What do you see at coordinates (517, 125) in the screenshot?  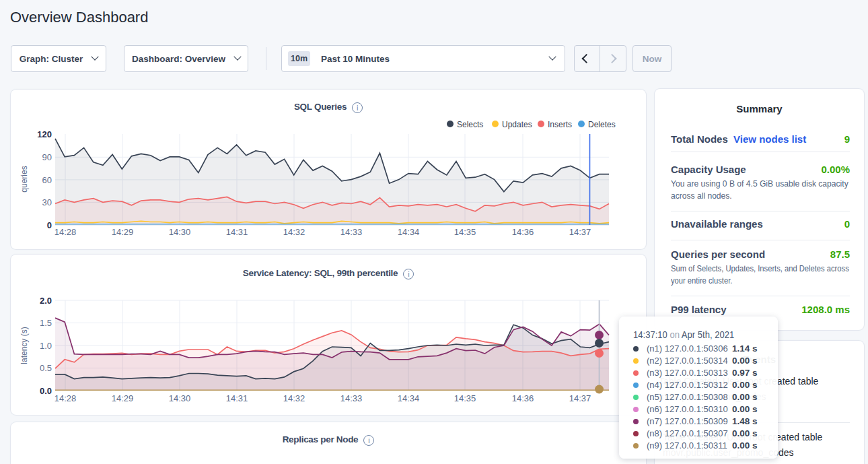 I see `svg-text: Updates` at bounding box center [517, 125].